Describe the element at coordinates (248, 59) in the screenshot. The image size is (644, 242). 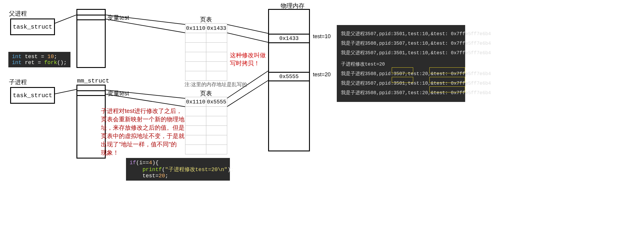
I see `cow-note: 这种修改叫做 写时拷贝！` at that location.